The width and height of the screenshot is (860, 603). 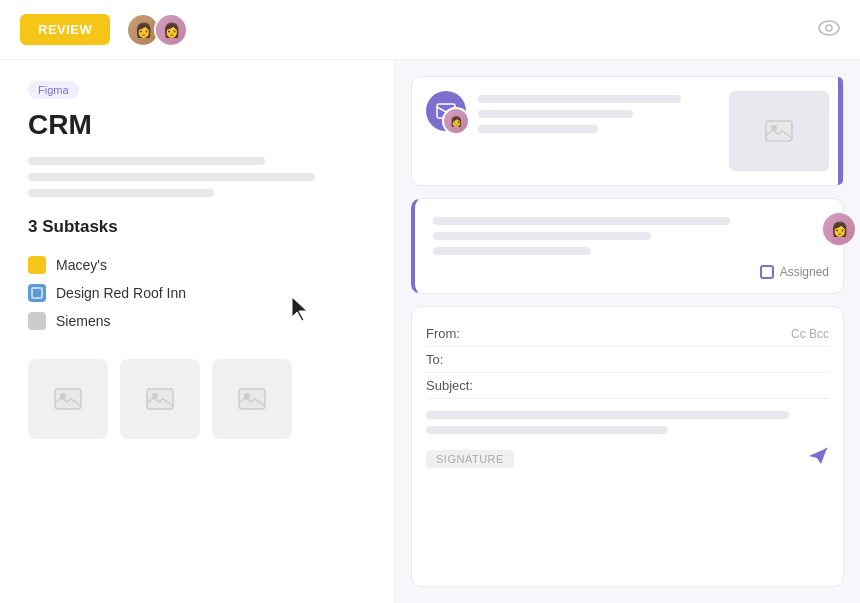 What do you see at coordinates (628, 458) in the screenshot?
I see `compose-actions: SIGNATURE` at bounding box center [628, 458].